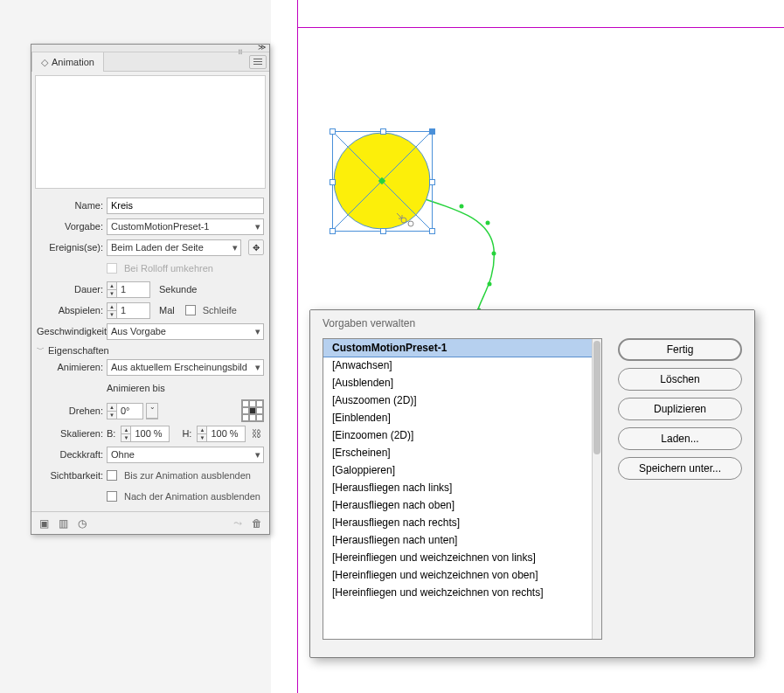 This screenshot has height=693, width=784. Describe the element at coordinates (680, 350) in the screenshot. I see `done-button: Fertig` at that location.